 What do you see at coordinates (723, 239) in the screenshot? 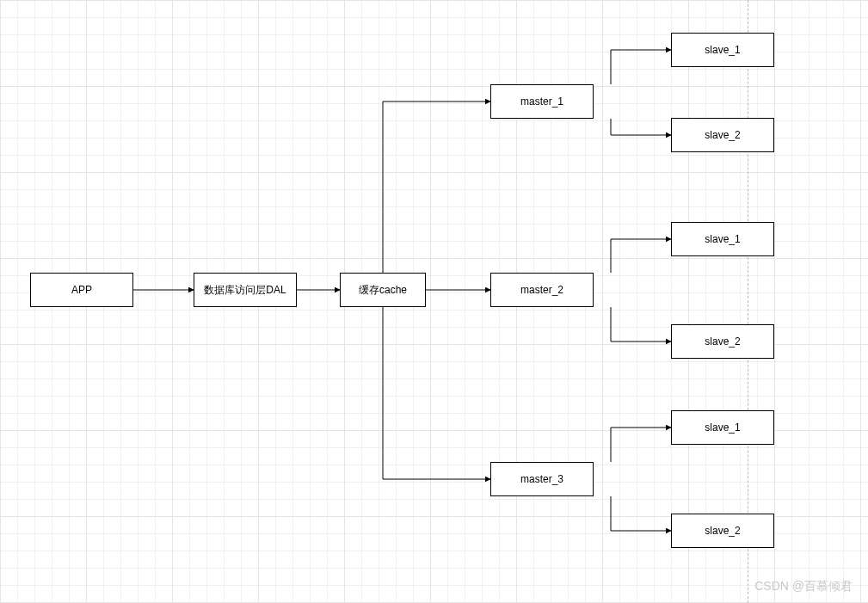
I see `node-m2-slave-1-label: slave_1` at bounding box center [723, 239].